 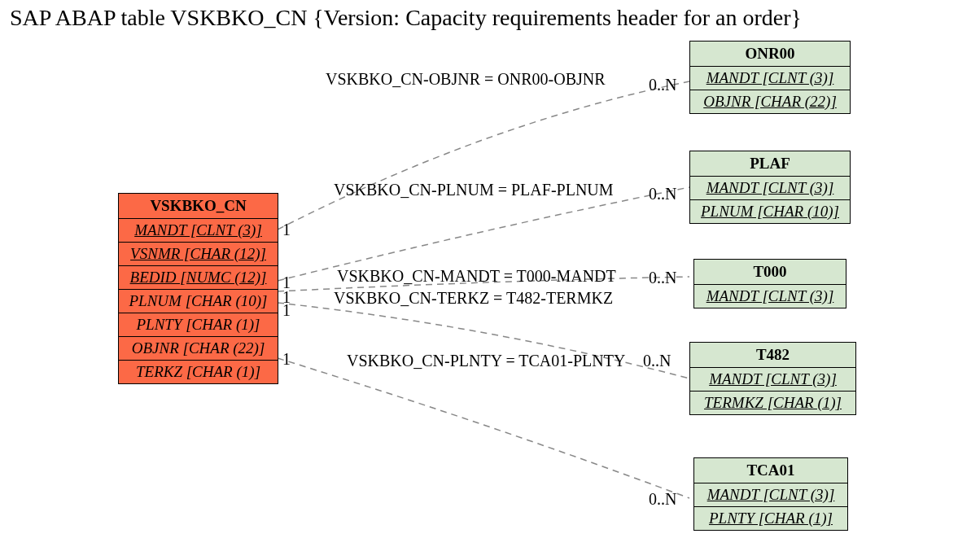 What do you see at coordinates (474, 190) in the screenshot?
I see `link-label: VSKBKO_CN-PLNUM = PLAF-PLNUM` at bounding box center [474, 190].